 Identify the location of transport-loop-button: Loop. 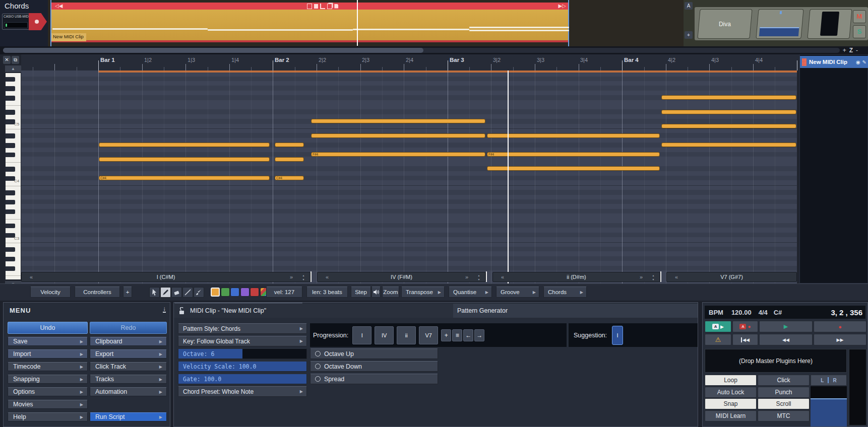
(731, 380).